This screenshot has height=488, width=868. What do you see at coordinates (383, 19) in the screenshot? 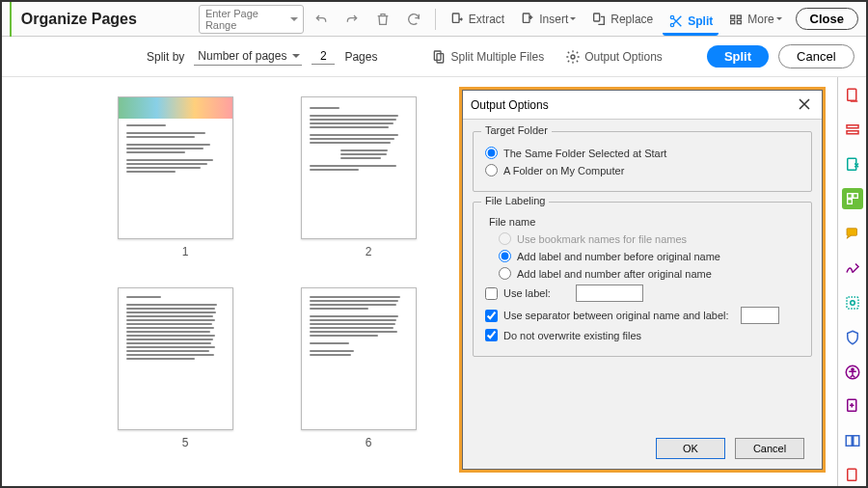
I see `delete-button` at bounding box center [383, 19].